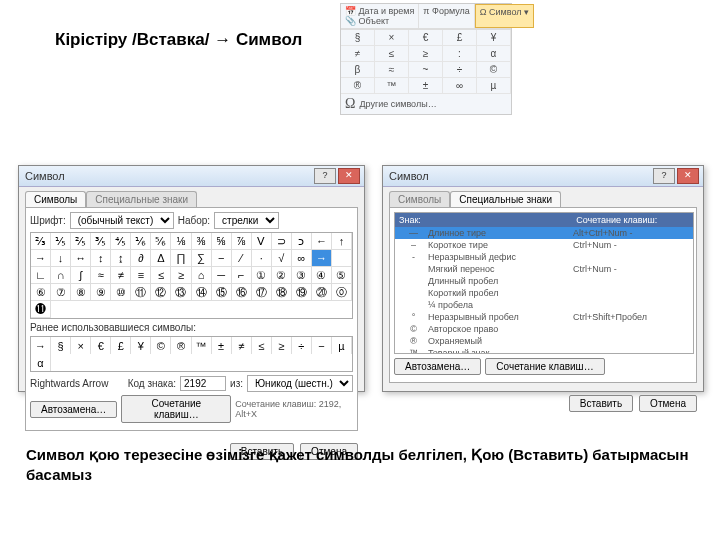  I want to click on char-cell: ≡, so click(141, 276).